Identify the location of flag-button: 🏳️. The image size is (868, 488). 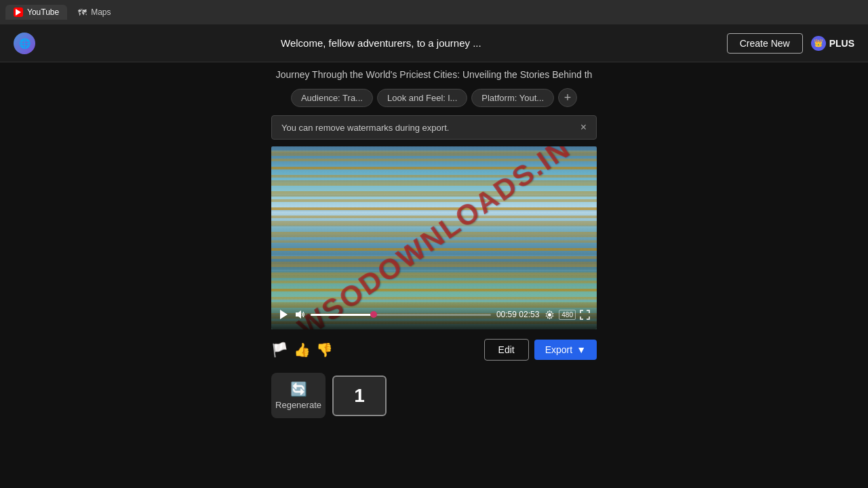
(279, 350).